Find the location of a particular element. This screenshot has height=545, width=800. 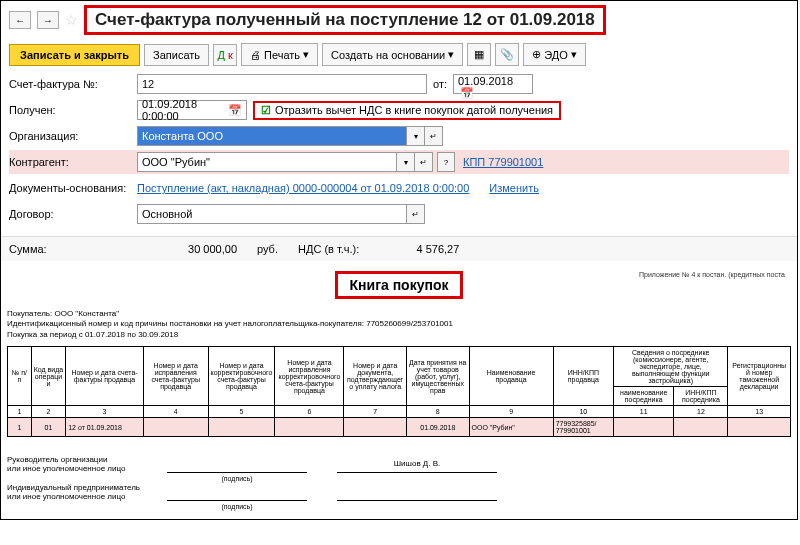

cn-9: 9 is located at coordinates (511, 412).